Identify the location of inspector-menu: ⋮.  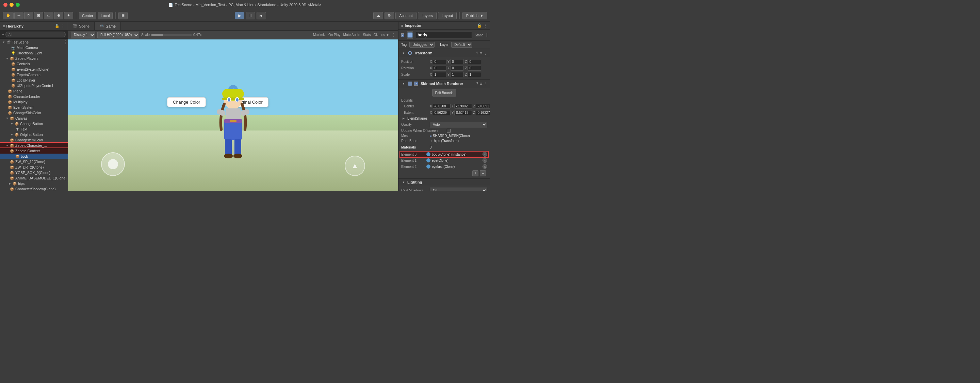
(485, 25).